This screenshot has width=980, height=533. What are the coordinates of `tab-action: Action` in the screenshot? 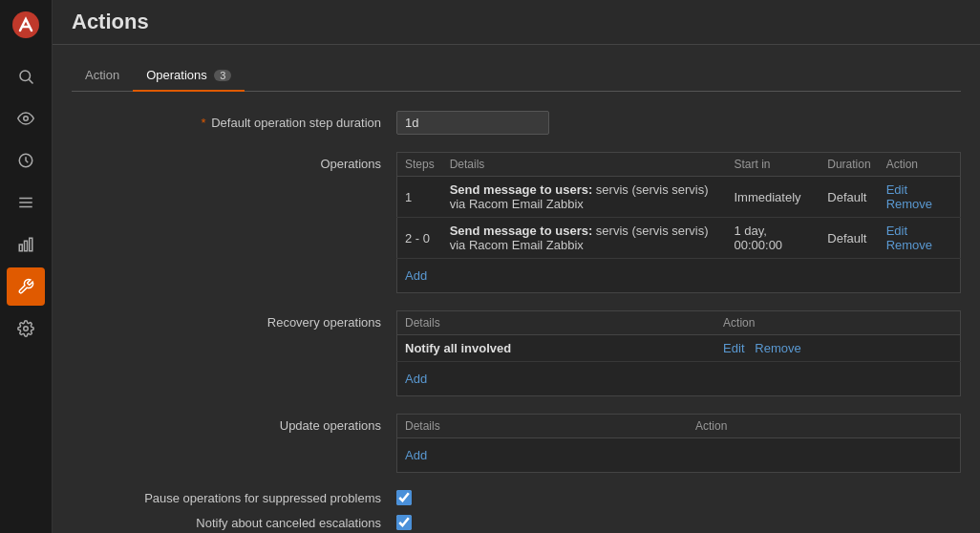 It's located at (102, 75).